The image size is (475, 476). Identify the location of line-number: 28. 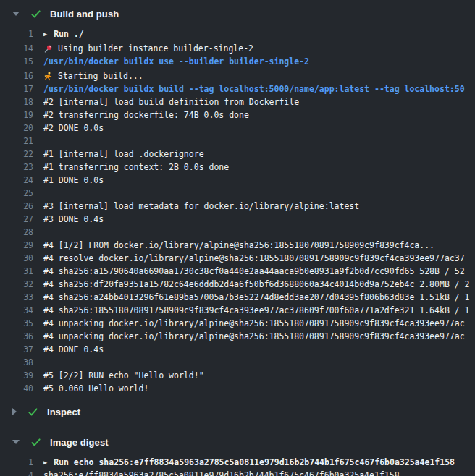
(17, 232).